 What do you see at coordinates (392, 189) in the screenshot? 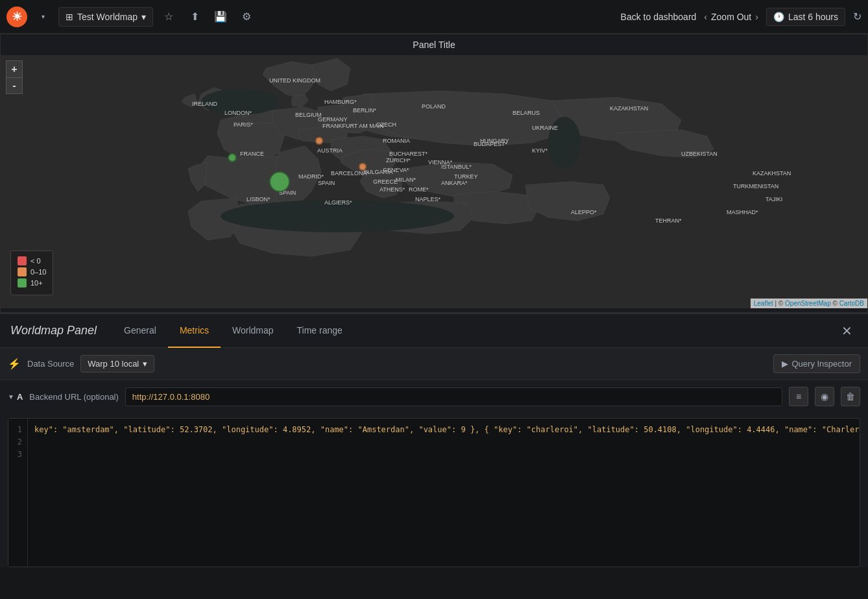
I see `svg-text: ATHENS*` at bounding box center [392, 189].